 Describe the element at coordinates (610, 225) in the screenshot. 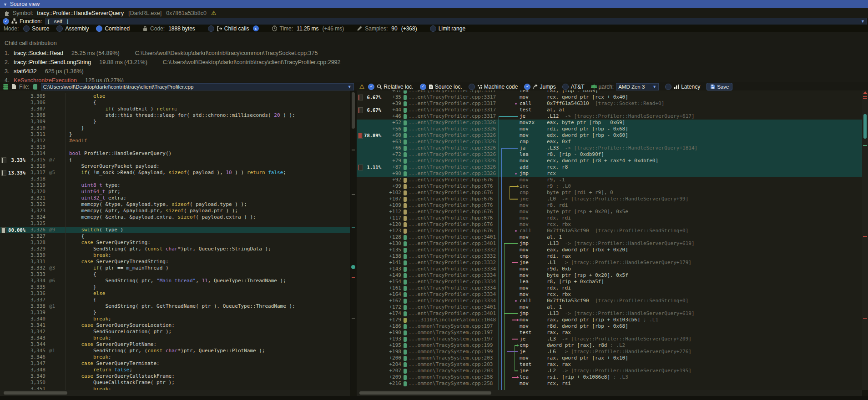

I see `assembly-line: +120...ent\TracyProfiler.hpp:676movrcx, …` at that location.